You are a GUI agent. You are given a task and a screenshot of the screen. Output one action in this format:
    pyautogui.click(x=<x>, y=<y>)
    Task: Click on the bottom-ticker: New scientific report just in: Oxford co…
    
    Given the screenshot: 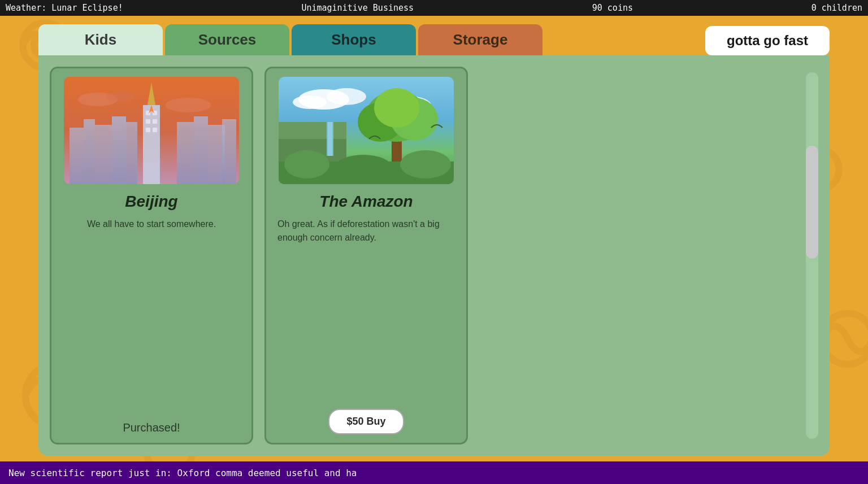 What is the action you would take?
    pyautogui.click(x=434, y=473)
    